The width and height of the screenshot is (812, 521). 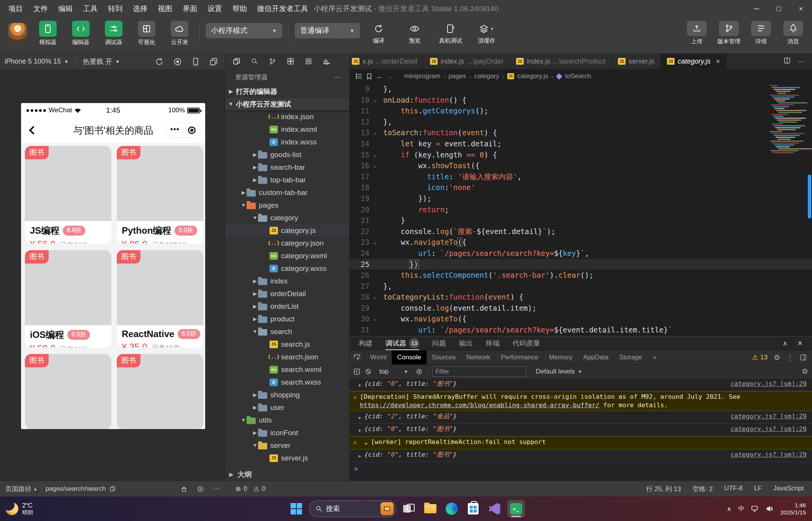 I want to click on tree-item-orderDetail: ▶orderDetail, so click(x=287, y=293).